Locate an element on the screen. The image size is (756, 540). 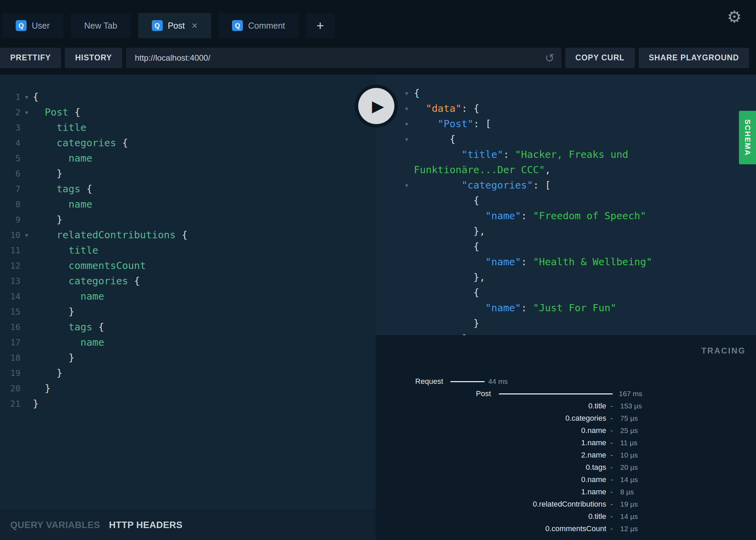
tab-user: QUser is located at coordinates (33, 26).